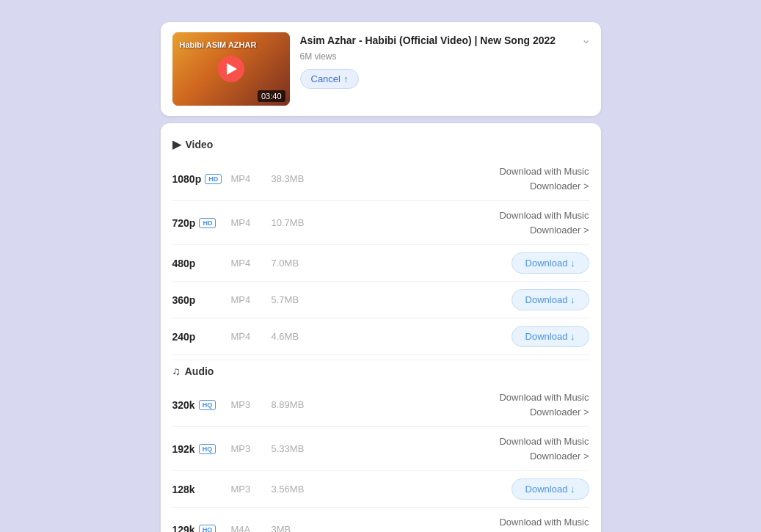 The width and height of the screenshot is (761, 532). Describe the element at coordinates (299, 528) in the screenshot. I see `size-cell-129k: 3MB` at that location.